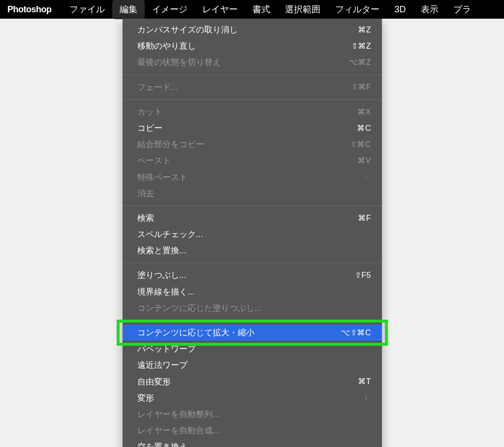  I want to click on dropdown-item-label: 特殊ペースト, so click(251, 177).